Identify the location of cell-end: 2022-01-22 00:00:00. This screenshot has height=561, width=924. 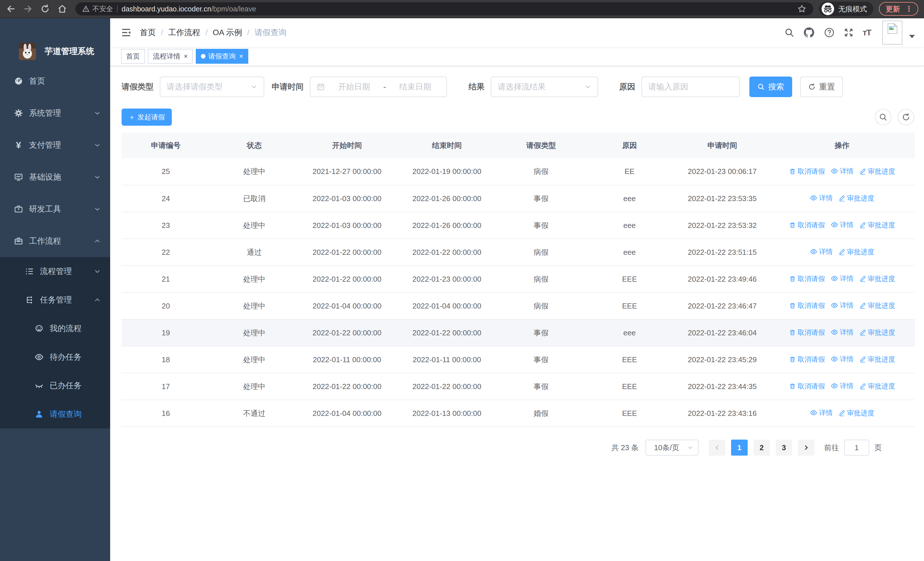
(447, 252).